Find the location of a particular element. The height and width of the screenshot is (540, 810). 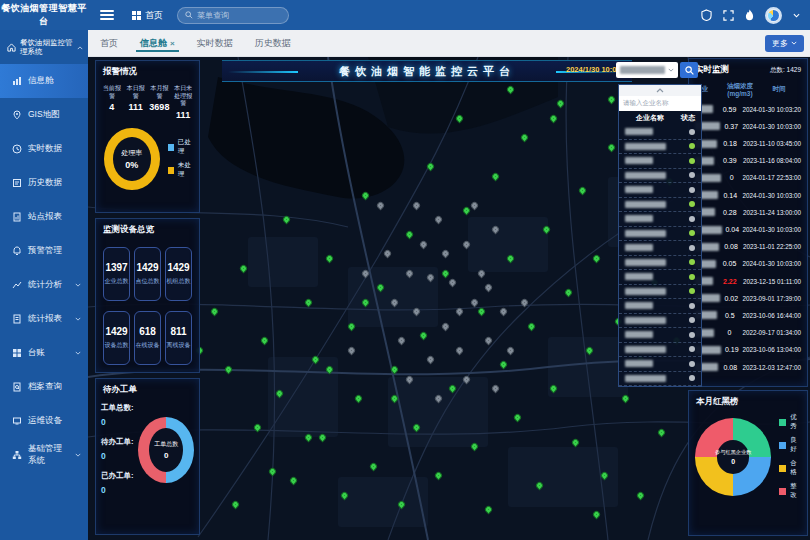

realtime-row: 0.042024-01-30 10:03:00 is located at coordinates (748, 230).